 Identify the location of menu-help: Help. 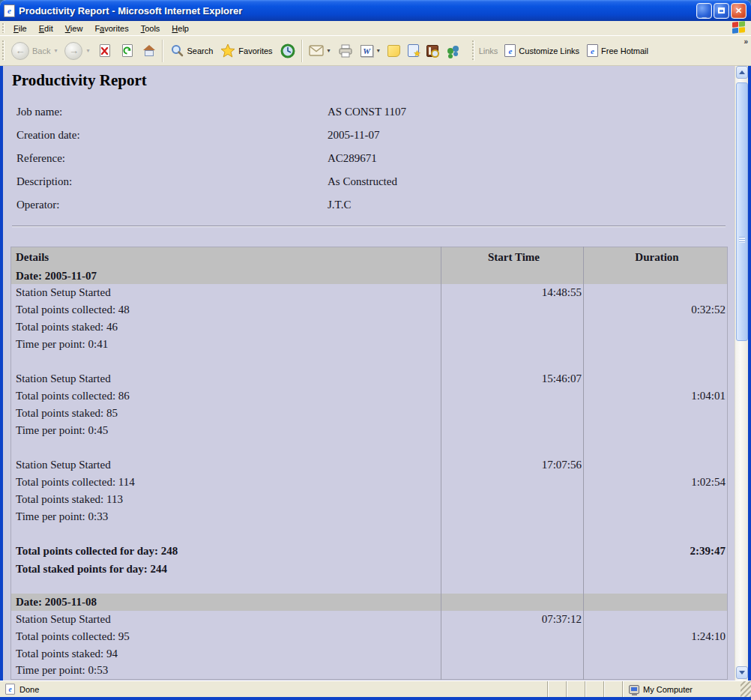
(180, 28).